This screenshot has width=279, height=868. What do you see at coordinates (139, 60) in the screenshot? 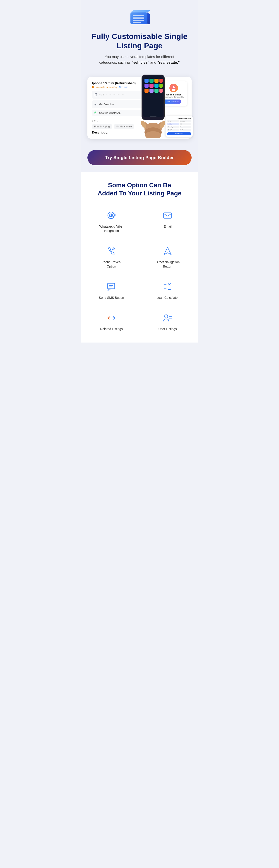
I see `hero-subtitle: You may use several templates for differ…` at bounding box center [139, 60].